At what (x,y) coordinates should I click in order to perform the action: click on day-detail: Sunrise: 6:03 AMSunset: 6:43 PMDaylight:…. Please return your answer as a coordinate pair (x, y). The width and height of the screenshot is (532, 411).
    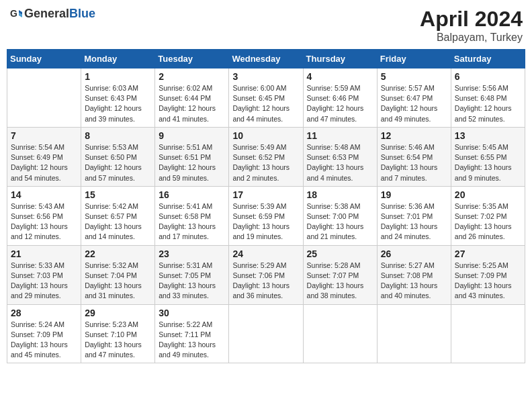
    Looking at the image, I should click on (118, 103).